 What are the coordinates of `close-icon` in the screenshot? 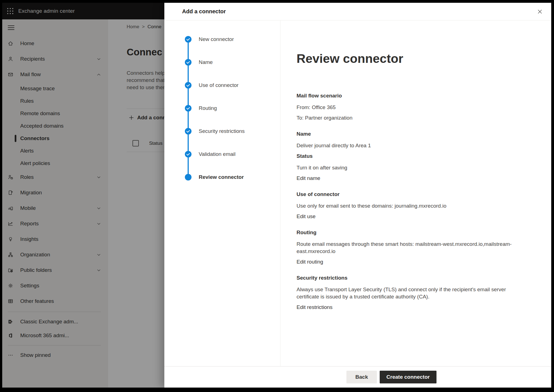 It's located at (540, 12).